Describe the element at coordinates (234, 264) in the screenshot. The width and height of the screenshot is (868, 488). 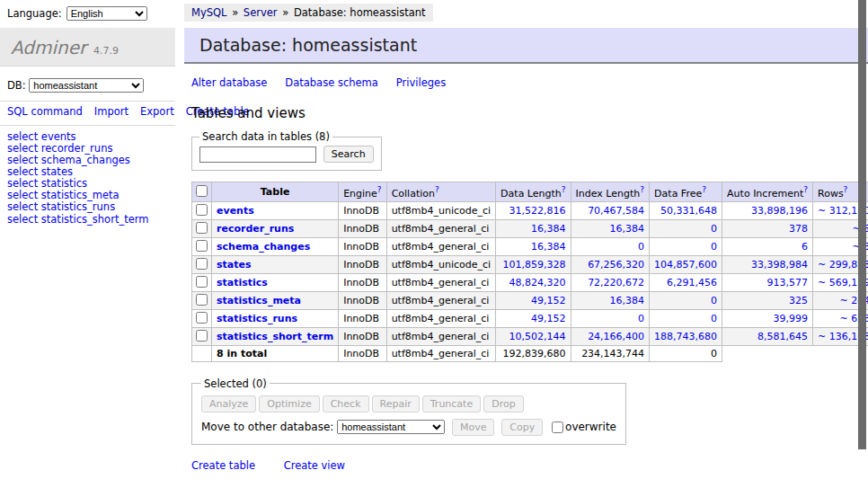
I see `table-name-link: states` at that location.